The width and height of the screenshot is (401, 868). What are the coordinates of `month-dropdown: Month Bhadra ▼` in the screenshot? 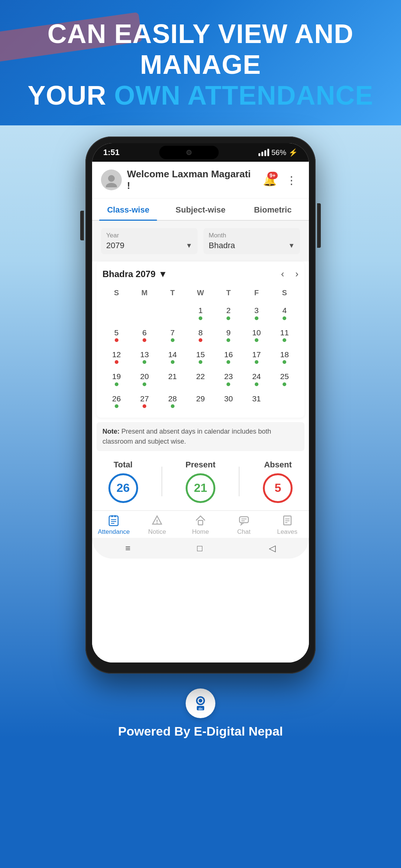 It's located at (252, 241).